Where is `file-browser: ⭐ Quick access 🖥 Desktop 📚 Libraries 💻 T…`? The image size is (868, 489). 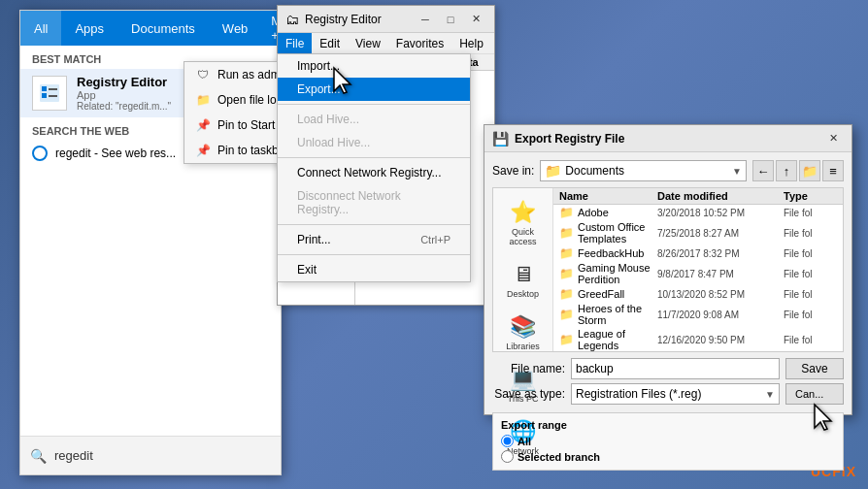 file-browser: ⭐ Quick access 🖥 Desktop 📚 Libraries 💻 T… is located at coordinates (668, 270).